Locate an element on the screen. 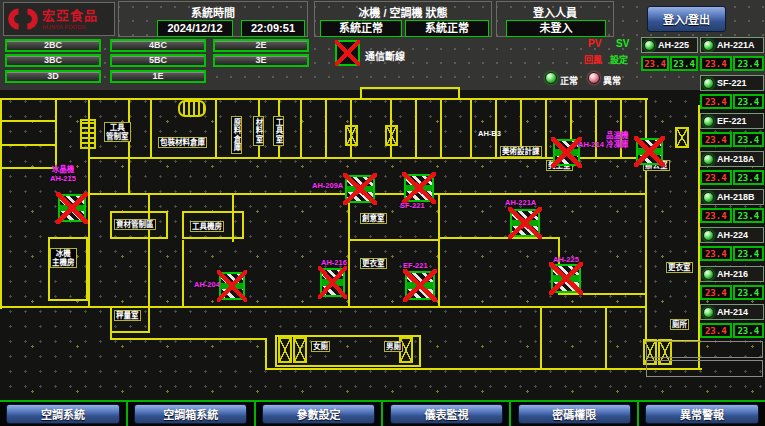  sv-sub-label: 設定 is located at coordinates (619, 60).